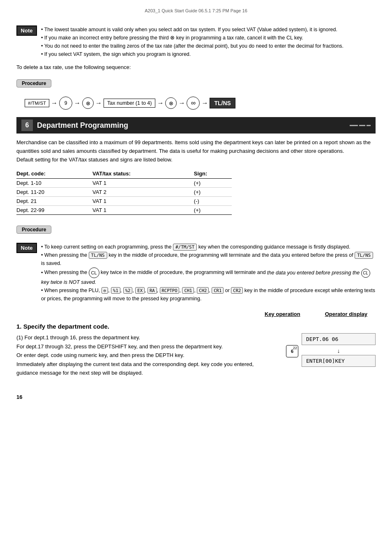 This screenshot has width=392, height=555. I want to click on note-item-3: You do not need to enter the trailing ze…, so click(192, 46).